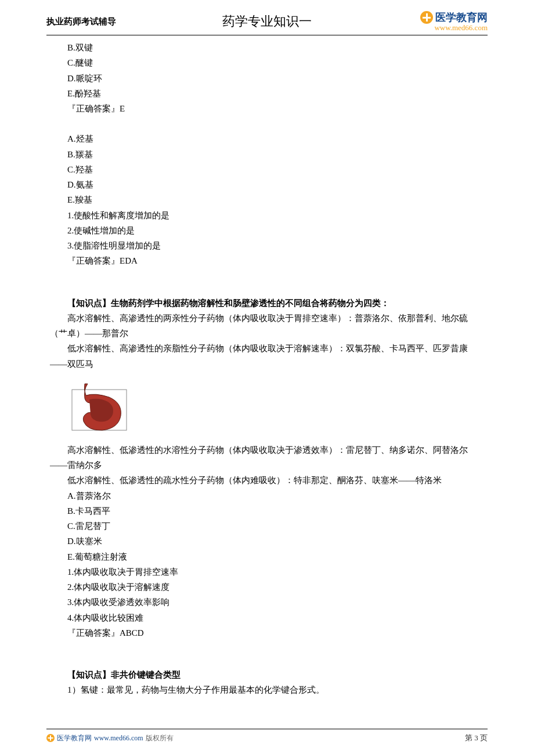 This screenshot has width=534, height=756. Describe the element at coordinates (267, 63) in the screenshot. I see `option-text: C.醚键` at that location.